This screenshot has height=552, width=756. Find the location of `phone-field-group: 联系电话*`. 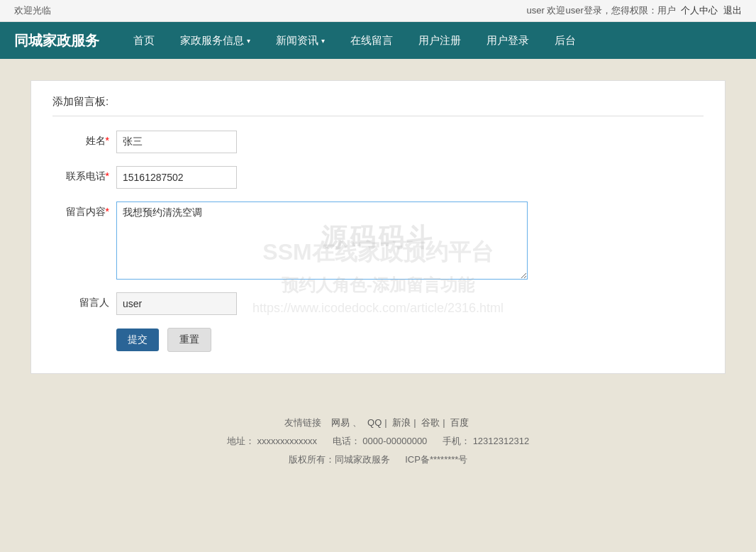

phone-field-group: 联系电话* is located at coordinates (378, 177).